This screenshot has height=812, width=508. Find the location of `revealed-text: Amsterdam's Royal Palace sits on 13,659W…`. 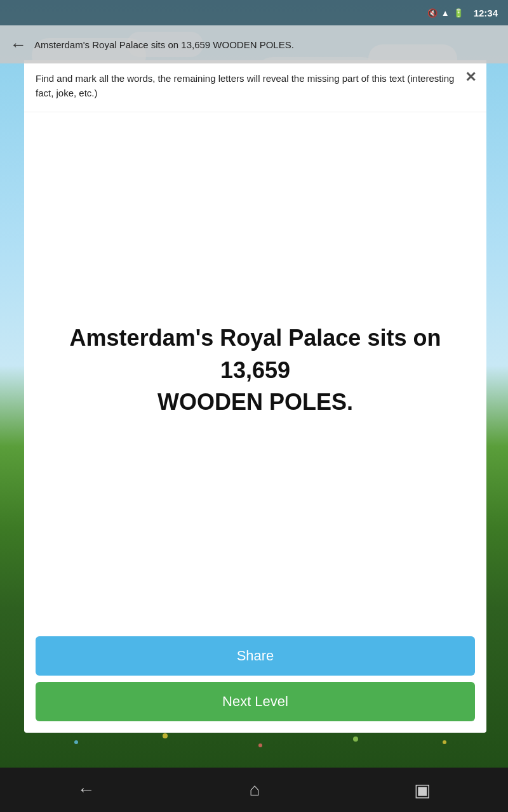

revealed-text: Amsterdam's Royal Palace sits on 13,659W… is located at coordinates (255, 370).